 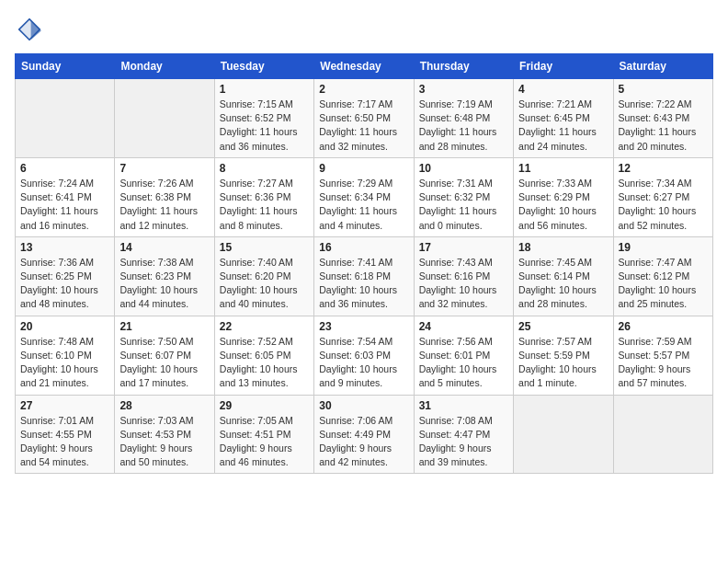 I want to click on day-number: 3, so click(x=463, y=89).